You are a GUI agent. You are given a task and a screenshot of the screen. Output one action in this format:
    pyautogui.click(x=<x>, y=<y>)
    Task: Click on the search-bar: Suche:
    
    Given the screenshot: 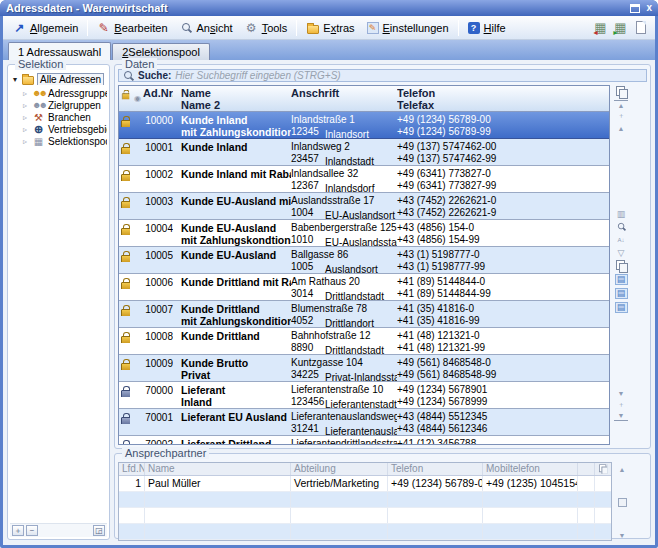 What is the action you would take?
    pyautogui.click(x=382, y=76)
    